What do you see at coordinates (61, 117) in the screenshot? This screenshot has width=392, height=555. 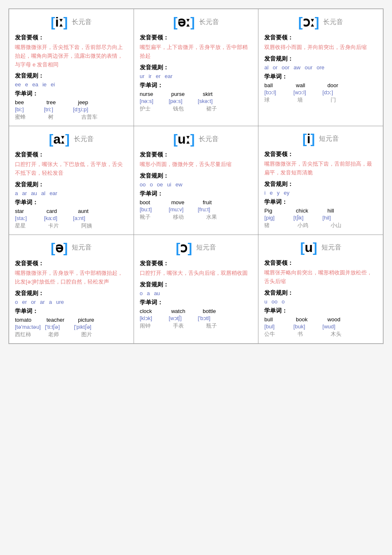 I see `meaning-item: 树` at bounding box center [61, 117].